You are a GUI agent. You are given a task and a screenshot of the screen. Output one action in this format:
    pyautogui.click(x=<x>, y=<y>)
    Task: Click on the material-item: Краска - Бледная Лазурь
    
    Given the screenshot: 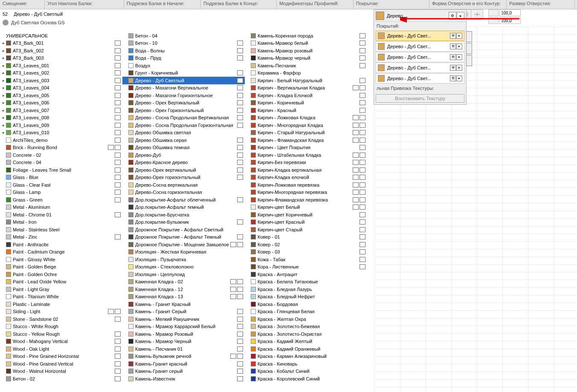 What is the action you would take?
    pyautogui.click(x=306, y=289)
    